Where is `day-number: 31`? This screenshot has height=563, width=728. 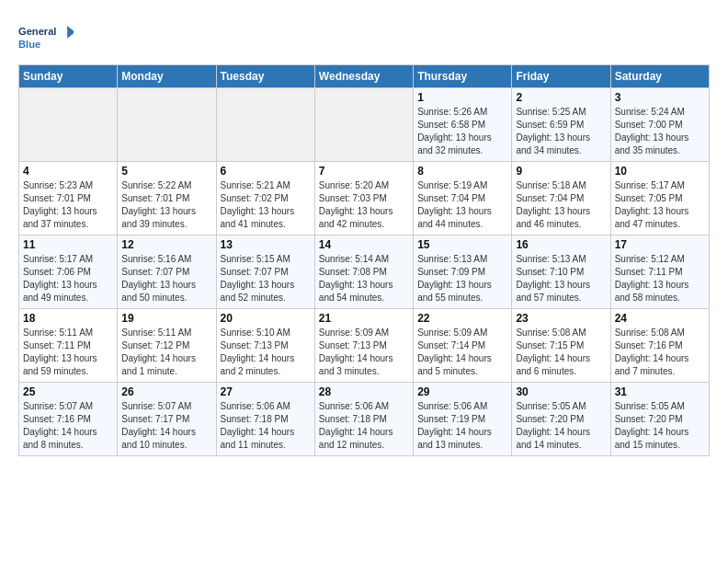
day-number: 31 is located at coordinates (660, 392).